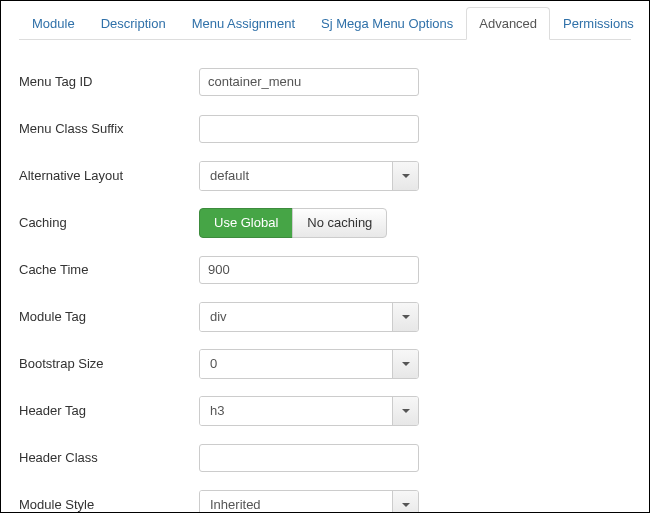 The image size is (650, 513). I want to click on label-module-tag: Module Tag, so click(109, 316).